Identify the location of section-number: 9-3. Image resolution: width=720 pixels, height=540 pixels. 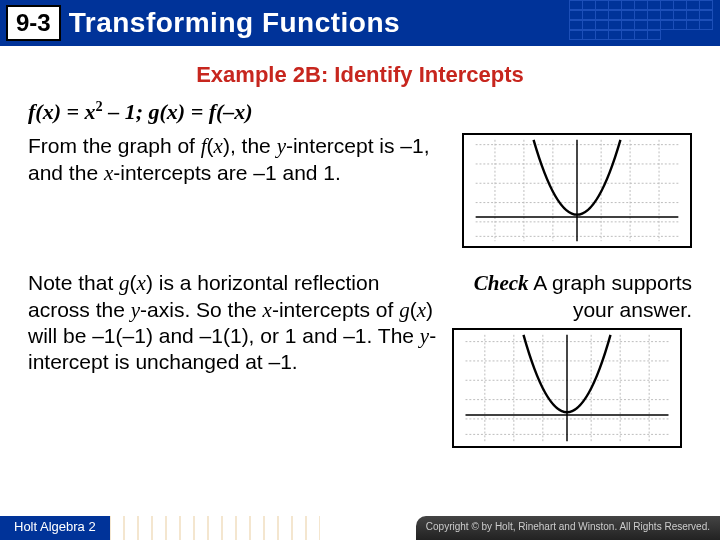
(34, 23).